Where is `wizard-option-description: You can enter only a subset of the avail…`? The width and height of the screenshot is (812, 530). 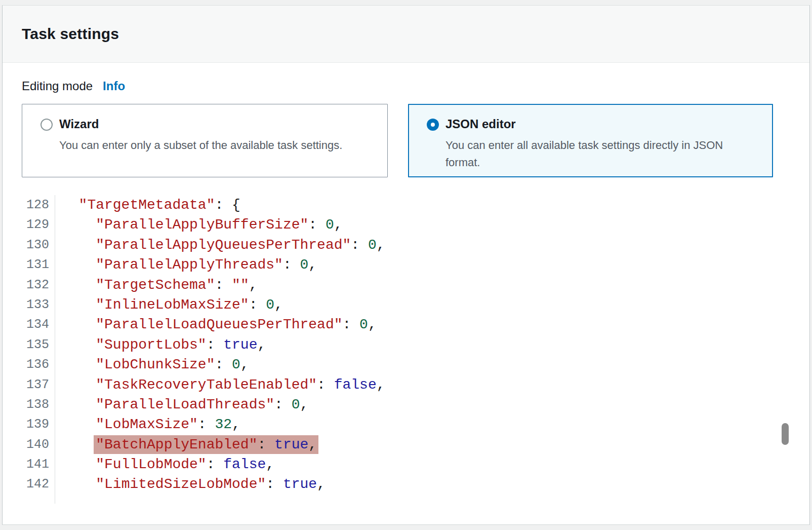 wizard-option-description: You can enter only a subset of the avail… is located at coordinates (200, 145).